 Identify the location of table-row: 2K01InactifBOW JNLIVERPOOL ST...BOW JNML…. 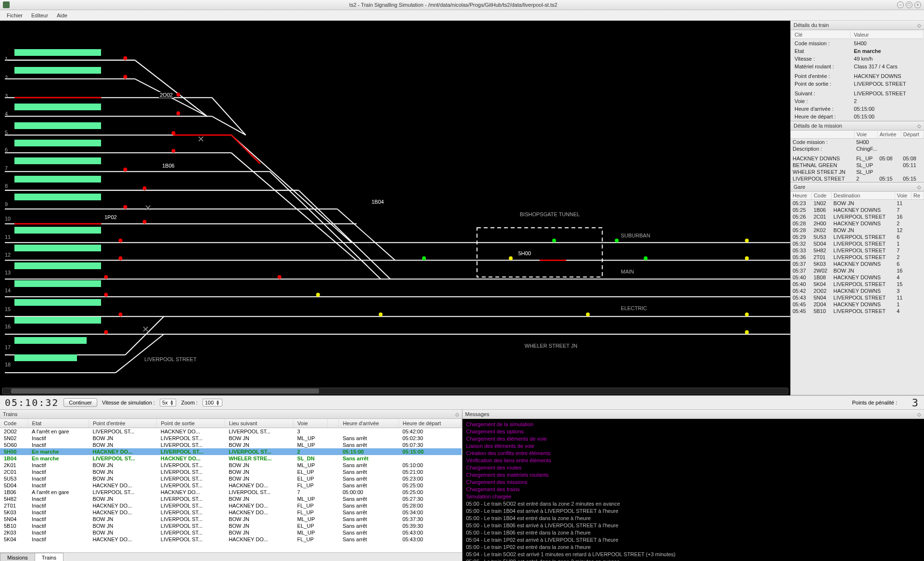
(231, 465).